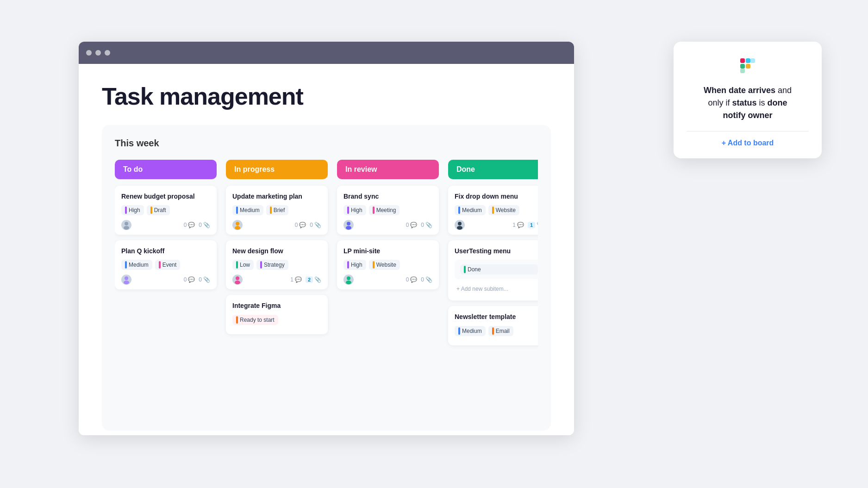  What do you see at coordinates (277, 306) in the screenshot?
I see `card-title: Integrate Figma` at bounding box center [277, 306].